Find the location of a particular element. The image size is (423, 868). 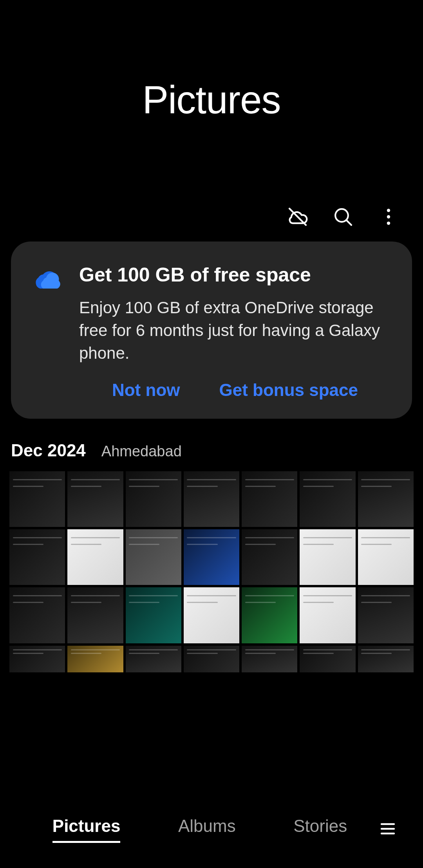

hamburger-menu-icon is located at coordinates (388, 829).